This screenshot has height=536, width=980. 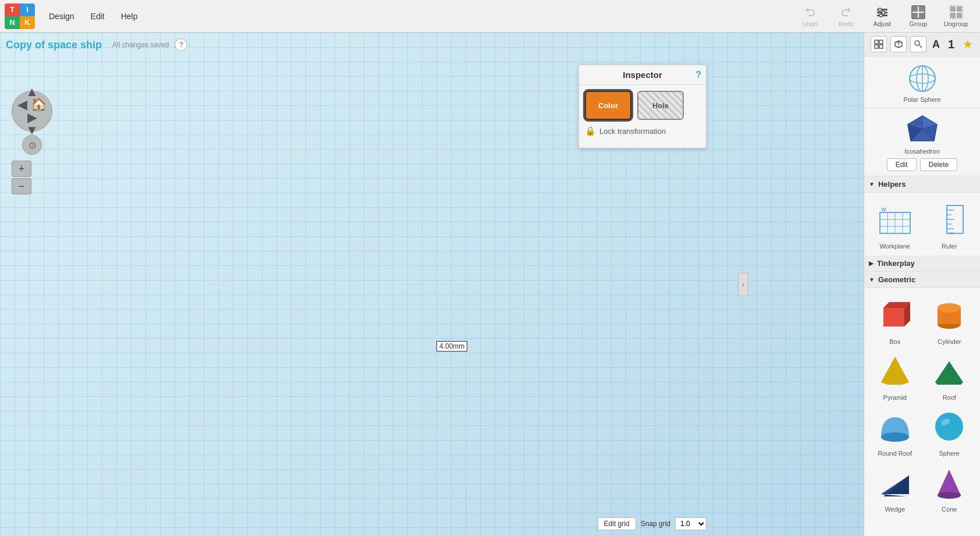 I want to click on star-btn: ★, so click(x=968, y=44).